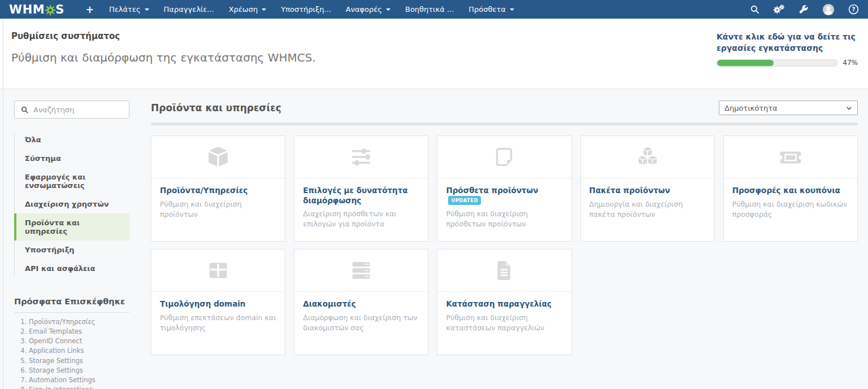 The width and height of the screenshot is (868, 389). What do you see at coordinates (361, 219) in the screenshot?
I see `card-description: Διαχείριση πρόσθετων και επιλογών για πρ…` at bounding box center [361, 219].